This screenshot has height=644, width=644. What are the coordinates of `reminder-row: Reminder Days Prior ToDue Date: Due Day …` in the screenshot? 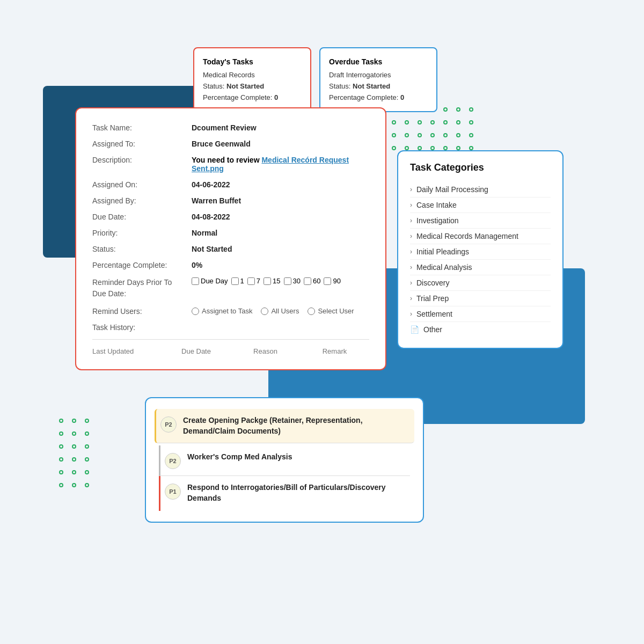 It's located at (231, 288).